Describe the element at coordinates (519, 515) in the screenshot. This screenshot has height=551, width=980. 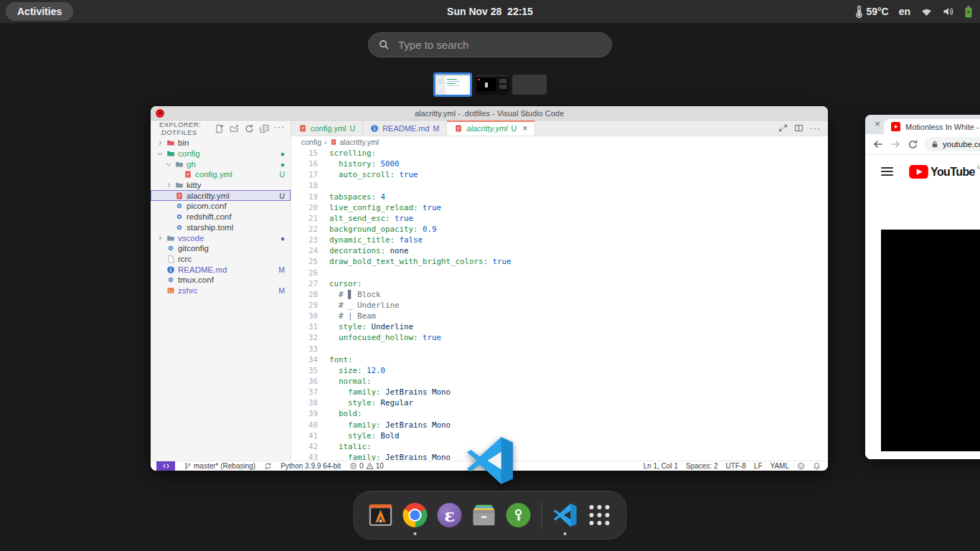
I see `dock-keepass-icon` at that location.